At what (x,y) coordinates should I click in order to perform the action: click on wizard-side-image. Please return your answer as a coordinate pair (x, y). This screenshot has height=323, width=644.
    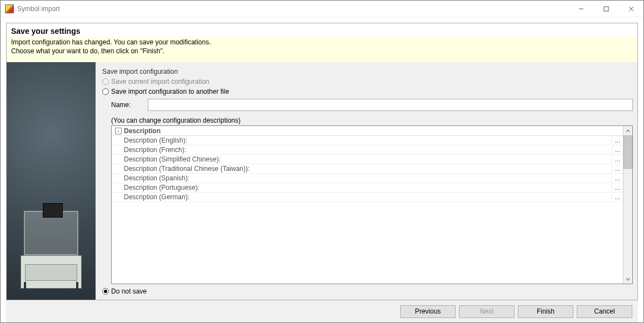
    Looking at the image, I should click on (51, 181).